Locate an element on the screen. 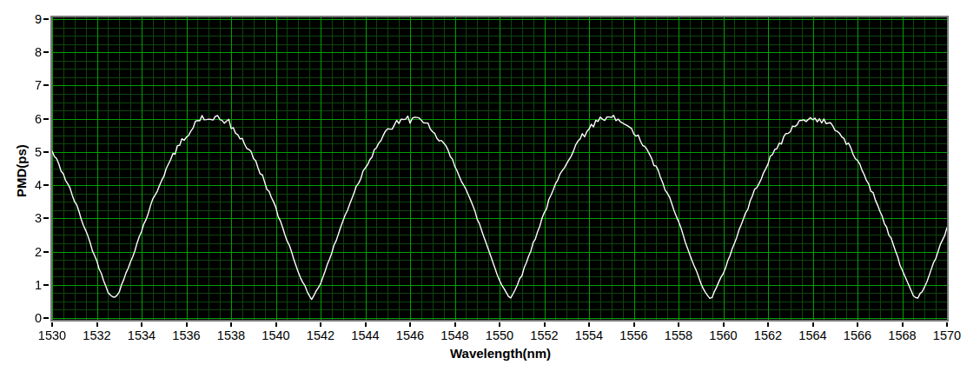  x-axis-title: Wavelength(nm) is located at coordinates (500, 353).